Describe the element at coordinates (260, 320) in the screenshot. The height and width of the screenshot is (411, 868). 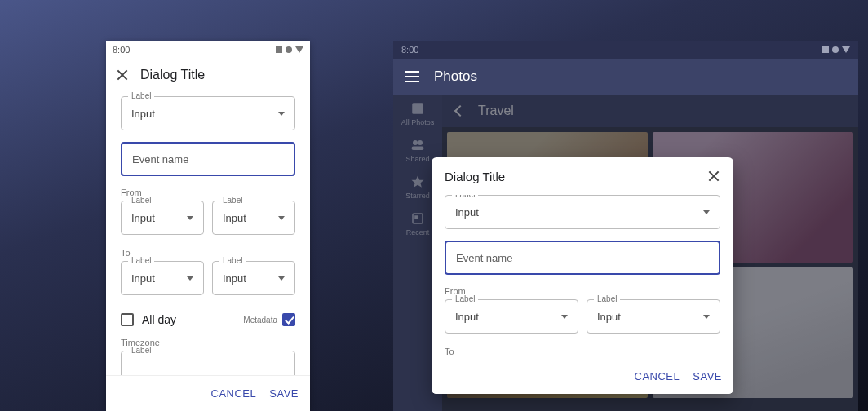
I see `metadata-label: Metadata` at that location.